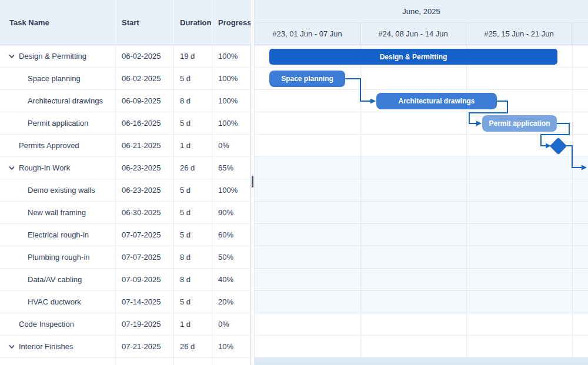 The image size is (588, 365). Describe the element at coordinates (421, 361) in the screenshot. I see `chart-bottom-strip` at that location.